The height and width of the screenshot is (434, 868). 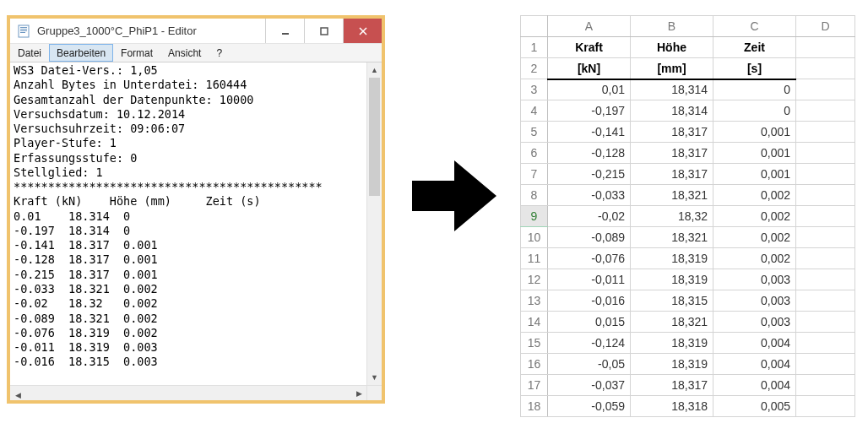 What do you see at coordinates (534, 196) in the screenshot?
I see `row-header: 8` at bounding box center [534, 196].